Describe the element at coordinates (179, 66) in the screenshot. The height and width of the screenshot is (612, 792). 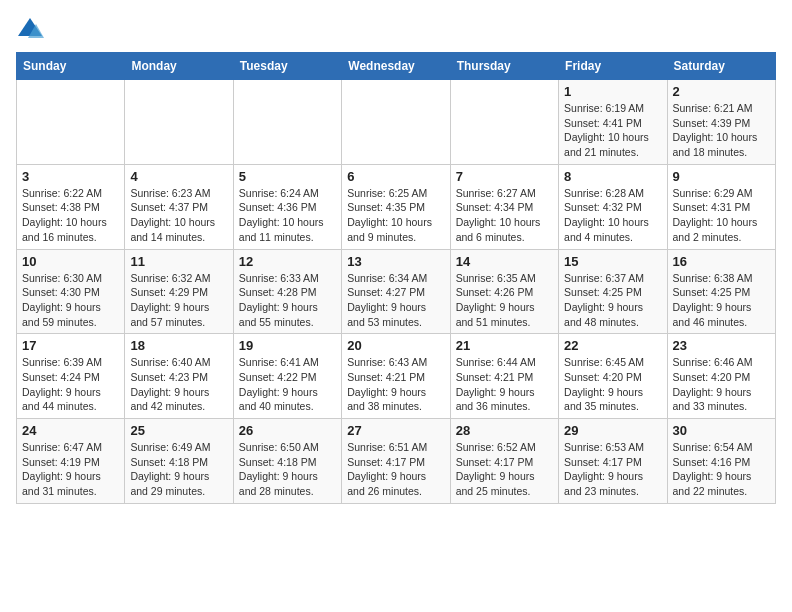
I see `header-monday: Monday` at that location.